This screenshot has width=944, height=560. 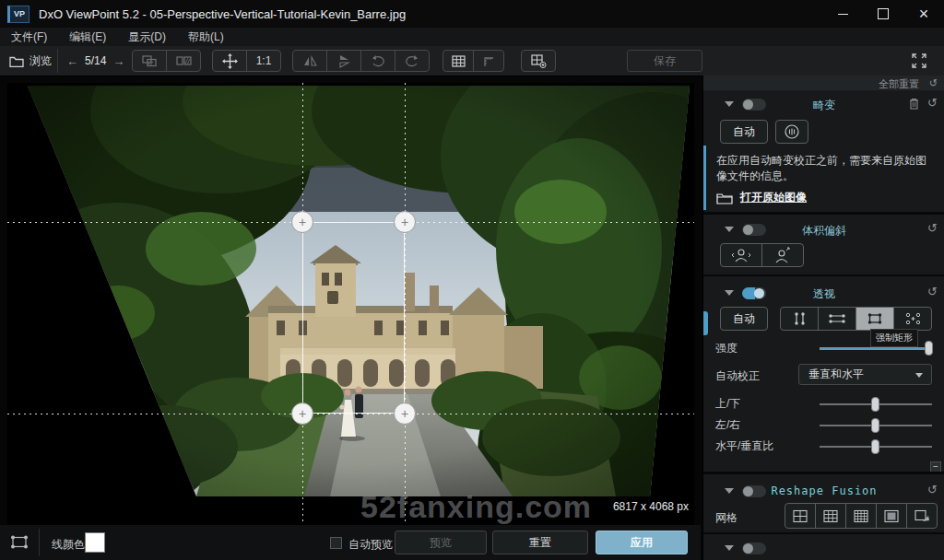 What do you see at coordinates (729, 548) in the screenshot?
I see `collapse-arrow-icon` at bounding box center [729, 548].